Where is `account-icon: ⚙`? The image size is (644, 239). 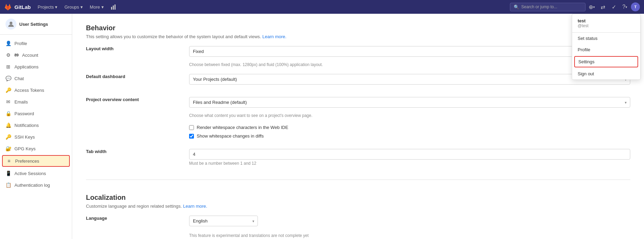
account-icon: ⚙ is located at coordinates (8, 55).